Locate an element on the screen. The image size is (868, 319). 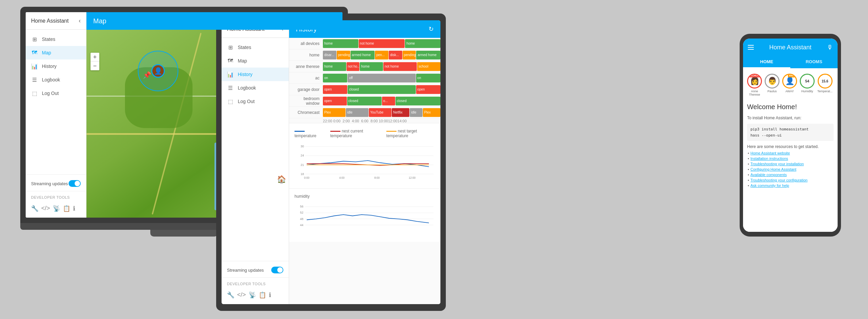
history-bars-bedroom: open closed o... closed is located at coordinates (382, 101).